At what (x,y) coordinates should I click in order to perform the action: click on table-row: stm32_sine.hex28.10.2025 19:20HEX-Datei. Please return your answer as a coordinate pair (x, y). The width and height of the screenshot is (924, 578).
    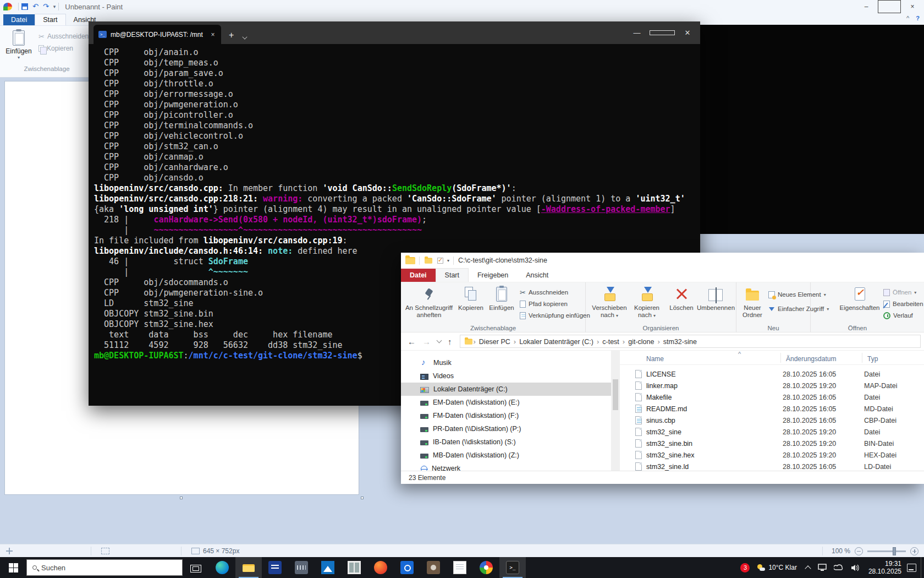
    Looking at the image, I should click on (772, 455).